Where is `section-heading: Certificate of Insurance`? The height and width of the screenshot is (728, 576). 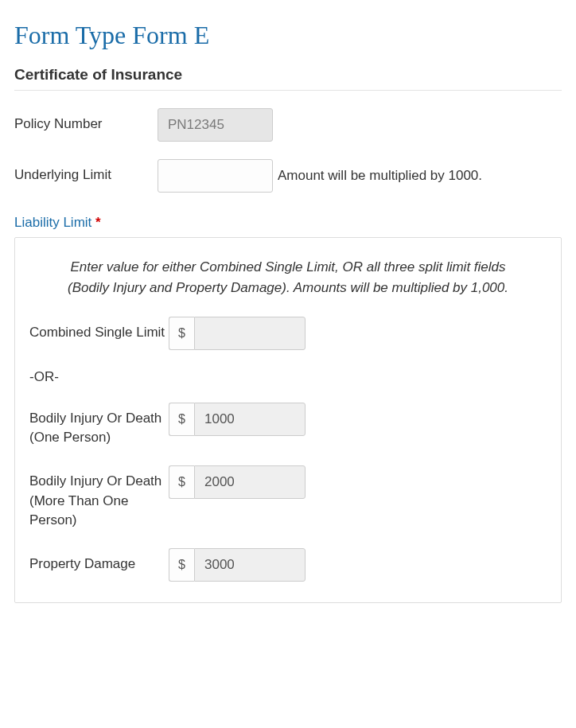
section-heading: Certificate of Insurance is located at coordinates (288, 78).